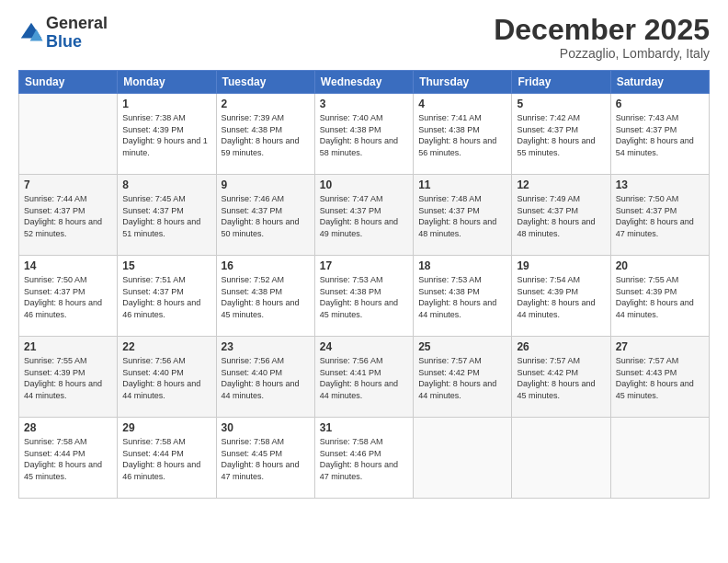  I want to click on calendar-cell: 1Sunrise: 7:38 AMSunset: 4:39 PMDaylight…, so click(167, 134).